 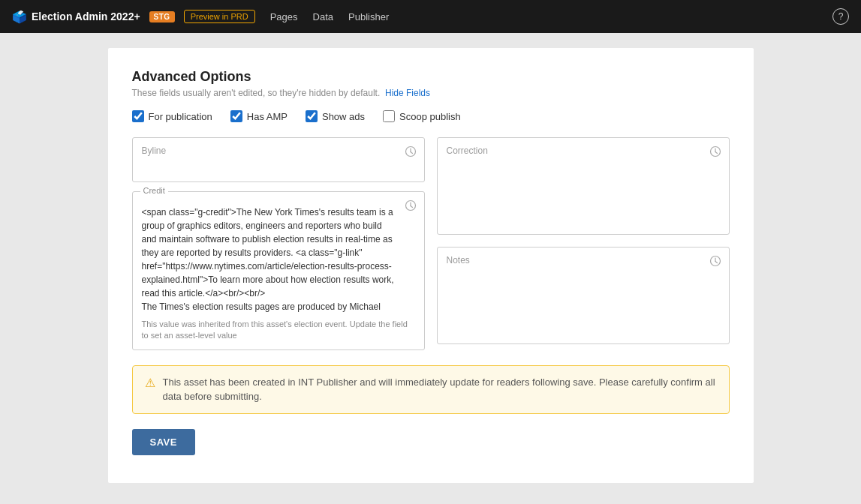 I want to click on show-ads-label: Show ads, so click(x=344, y=117).